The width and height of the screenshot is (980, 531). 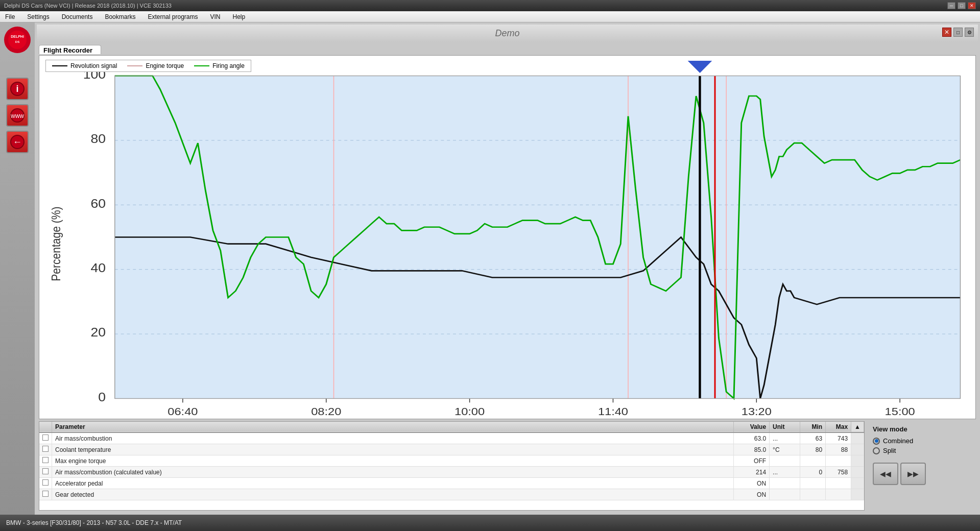 I want to click on row-unit: °C, so click(x=785, y=450).